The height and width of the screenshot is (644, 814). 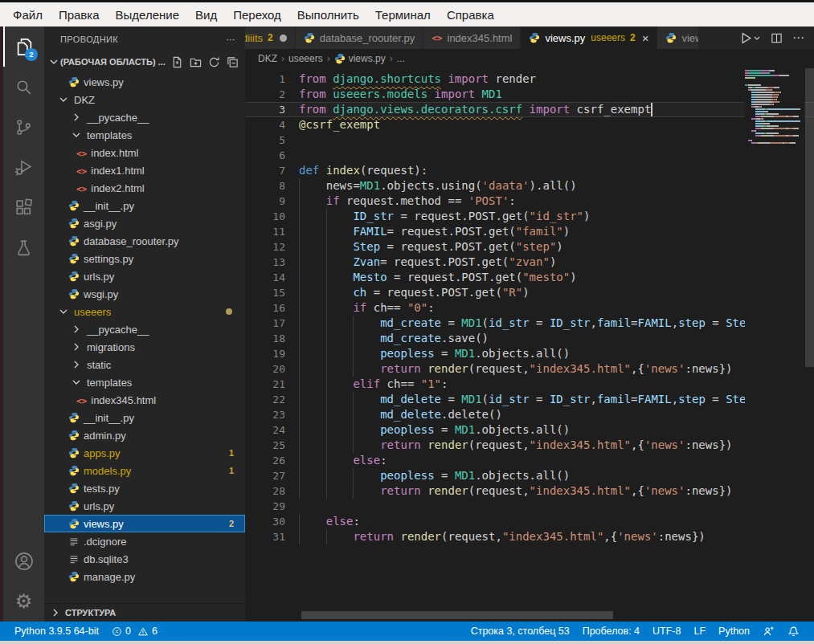 What do you see at coordinates (530, 262) in the screenshot?
I see `code-line: 13 Zvan= request.POST.get("zvan")` at bounding box center [530, 262].